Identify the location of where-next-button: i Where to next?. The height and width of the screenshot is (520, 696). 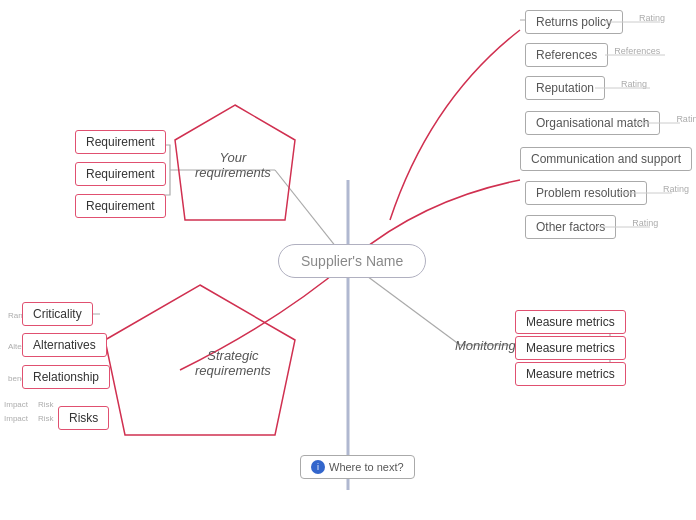
(358, 467).